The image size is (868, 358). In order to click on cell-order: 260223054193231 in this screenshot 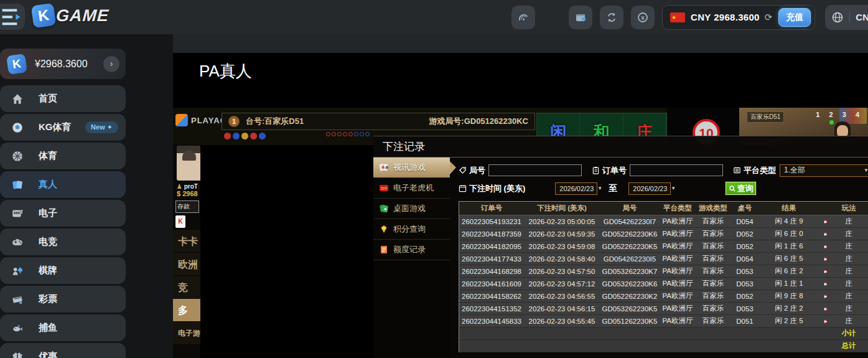, I will do `click(492, 222)`.